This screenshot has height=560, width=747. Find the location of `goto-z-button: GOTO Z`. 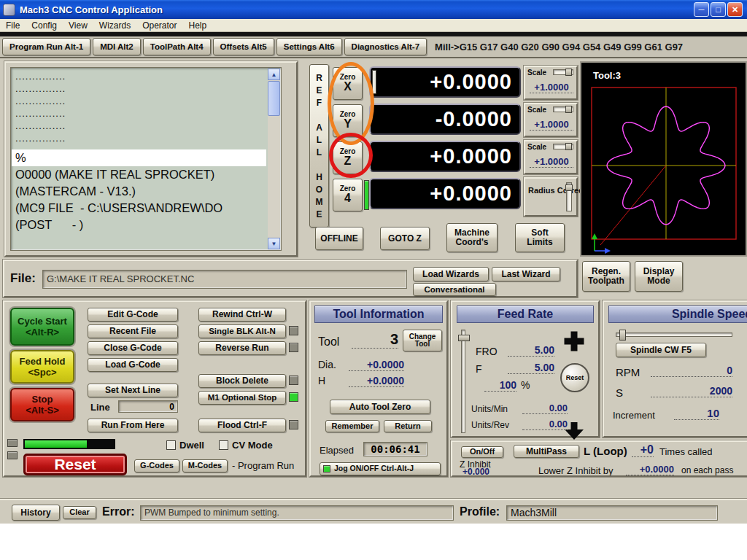

goto-z-button: GOTO Z is located at coordinates (405, 238).